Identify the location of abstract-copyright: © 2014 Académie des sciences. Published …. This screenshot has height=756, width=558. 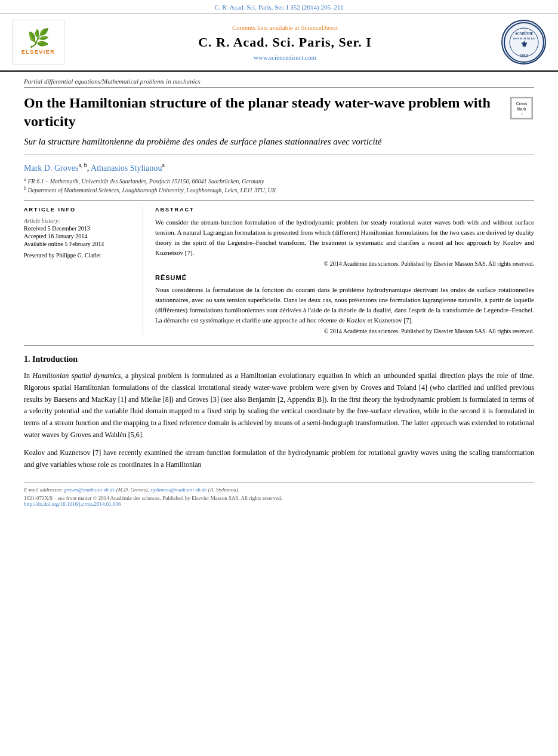
(345, 264).